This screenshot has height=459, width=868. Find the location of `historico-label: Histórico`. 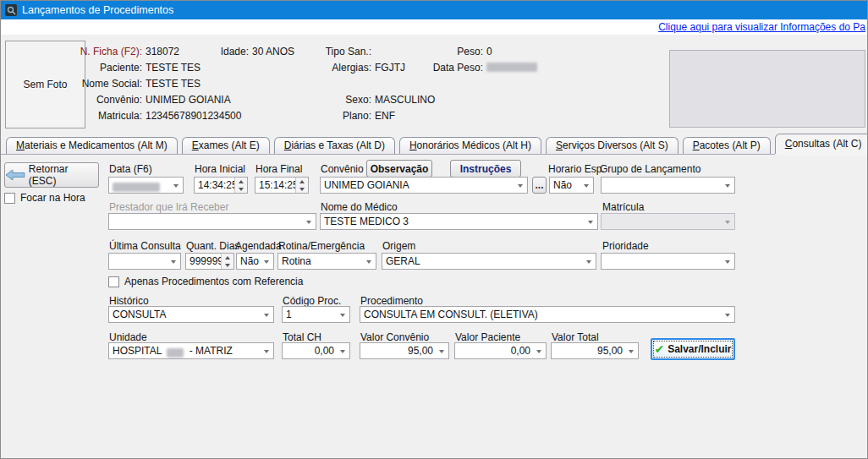

historico-label: Histórico is located at coordinates (129, 301).